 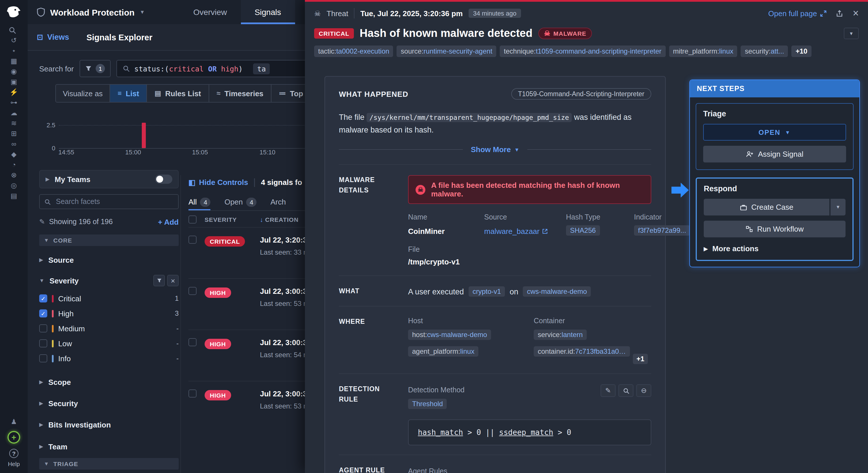 I want to click on views-button: ⊡ Views, so click(x=53, y=37).